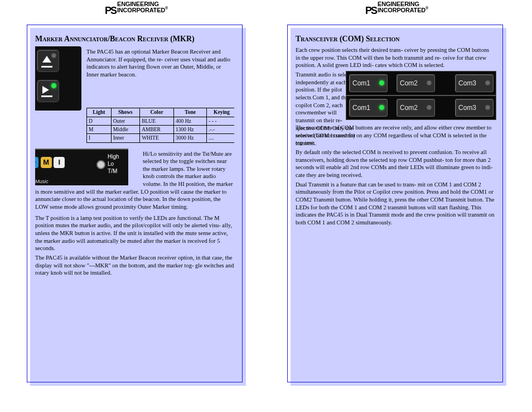 The height and width of the screenshot is (412, 532). What do you see at coordinates (135, 233) in the screenshot?
I see `test-mute-paragraph: The T position is a lamp test position t…` at bounding box center [135, 233].